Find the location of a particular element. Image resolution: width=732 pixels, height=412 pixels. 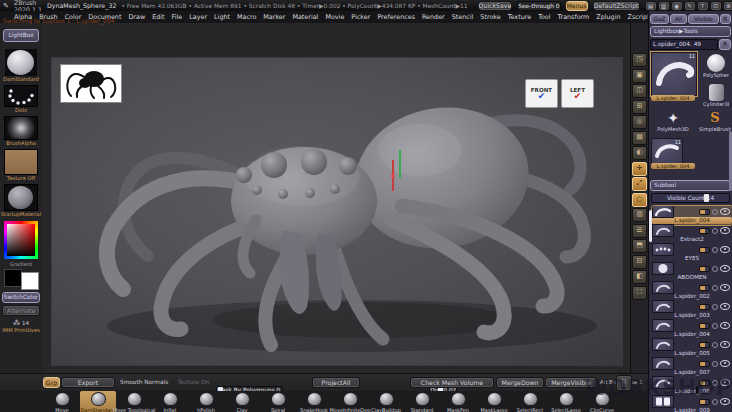

mergedown-button: MergeDown is located at coordinates (520, 382).